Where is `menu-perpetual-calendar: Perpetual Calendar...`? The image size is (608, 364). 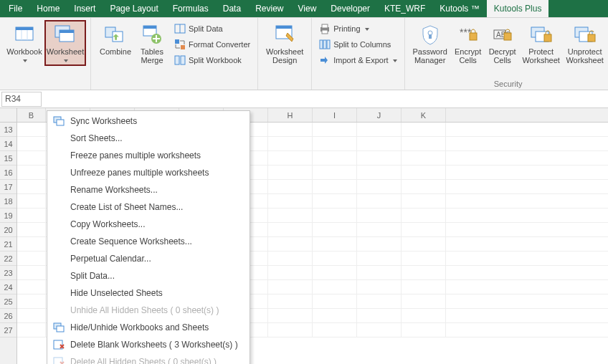
menu-perpetual-calendar: Perpetual Calendar... is located at coordinates (148, 259).